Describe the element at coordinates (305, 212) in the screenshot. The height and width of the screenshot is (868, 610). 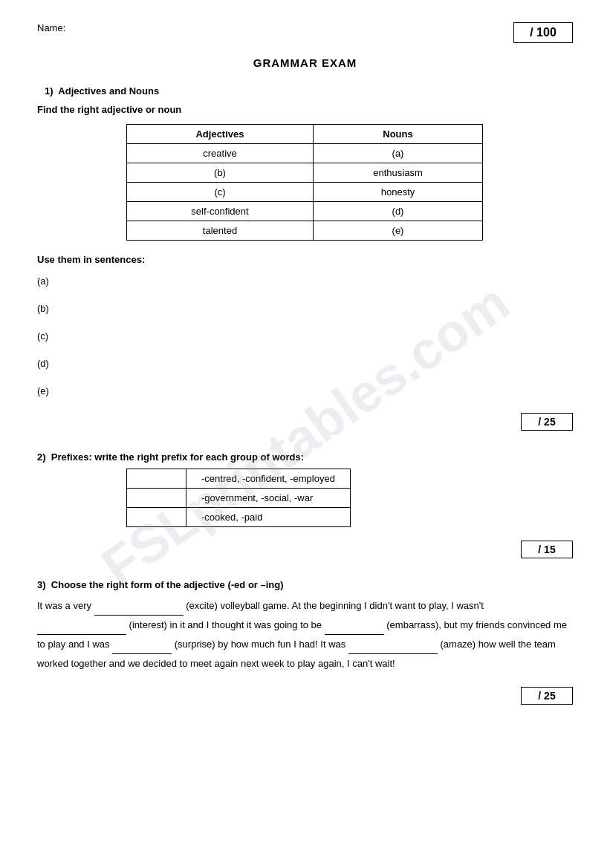
I see `table-row-3: self-confident(d)` at that location.